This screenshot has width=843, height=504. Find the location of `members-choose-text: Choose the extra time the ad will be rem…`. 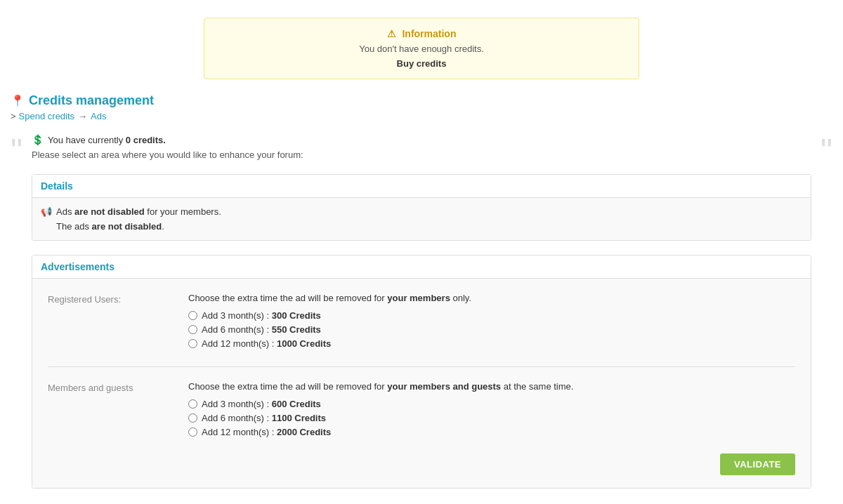

members-choose-text: Choose the extra time the ad will be rem… is located at coordinates (492, 386).